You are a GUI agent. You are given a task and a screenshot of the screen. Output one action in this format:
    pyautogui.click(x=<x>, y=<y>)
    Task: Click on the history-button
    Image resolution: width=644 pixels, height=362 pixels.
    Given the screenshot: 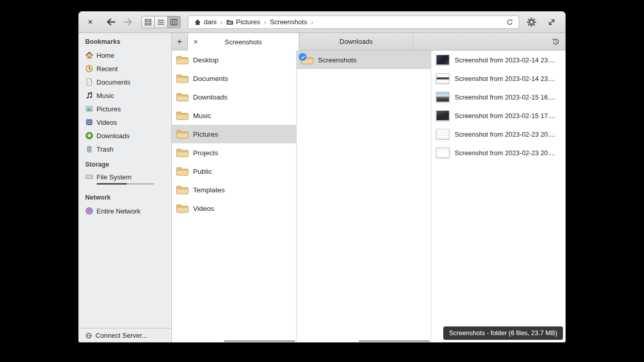 What is the action you would take?
    pyautogui.click(x=556, y=41)
    